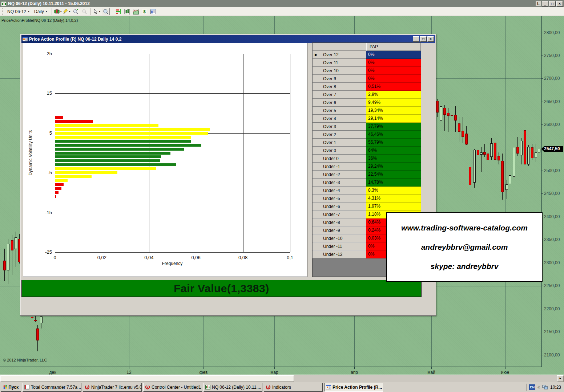 This screenshot has width=564, height=392. What do you see at coordinates (147, 379) in the screenshot?
I see `scrollbar-thumb` at bounding box center [147, 379].